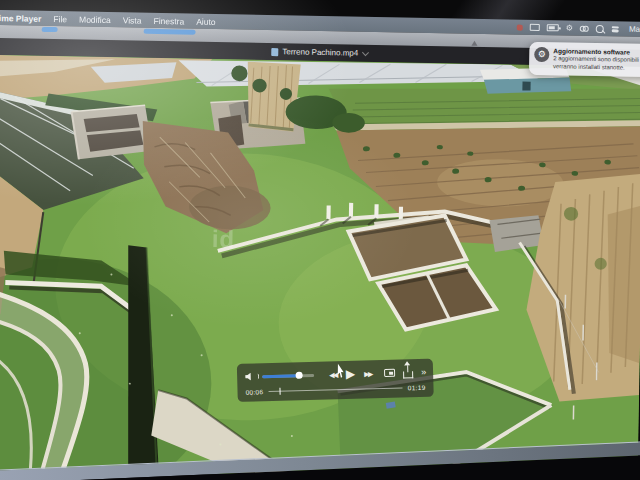 The image size is (640, 480). What do you see at coordinates (95, 20) in the screenshot?
I see `menu-modifica: Modifica` at bounding box center [95, 20].